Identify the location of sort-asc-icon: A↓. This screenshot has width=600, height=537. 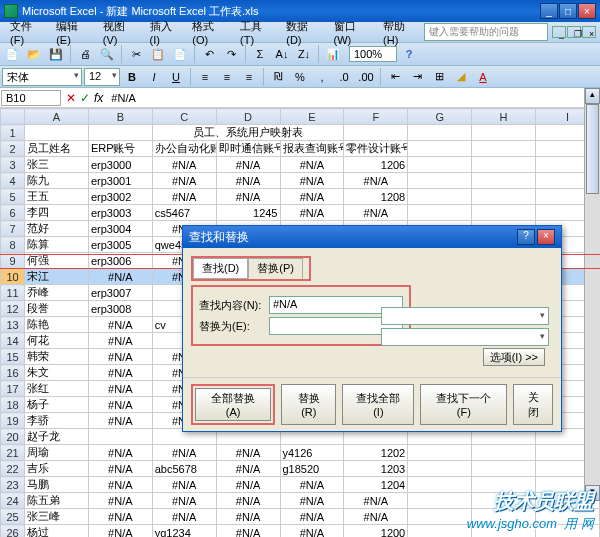
(282, 54).